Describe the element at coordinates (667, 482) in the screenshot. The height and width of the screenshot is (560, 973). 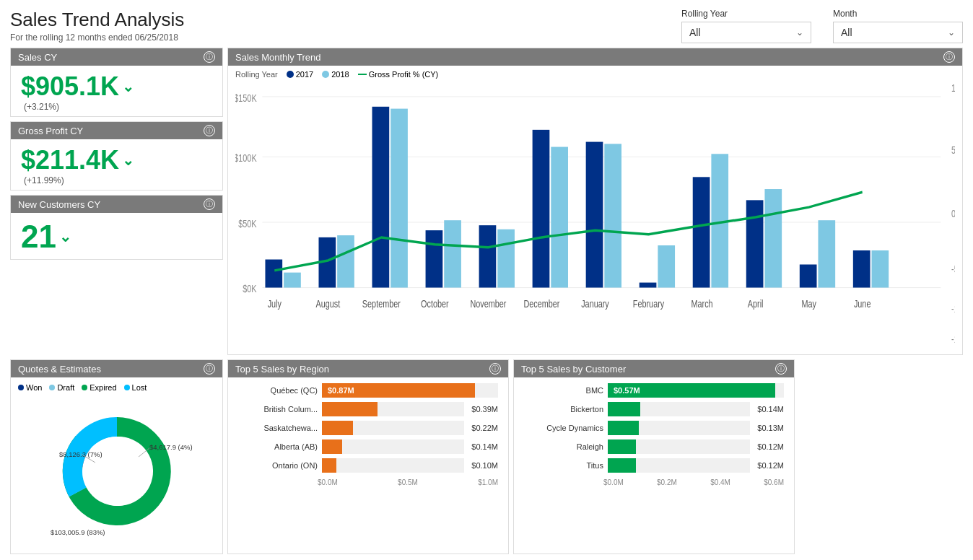
I see `customer-axis-1: $0.2M` at that location.